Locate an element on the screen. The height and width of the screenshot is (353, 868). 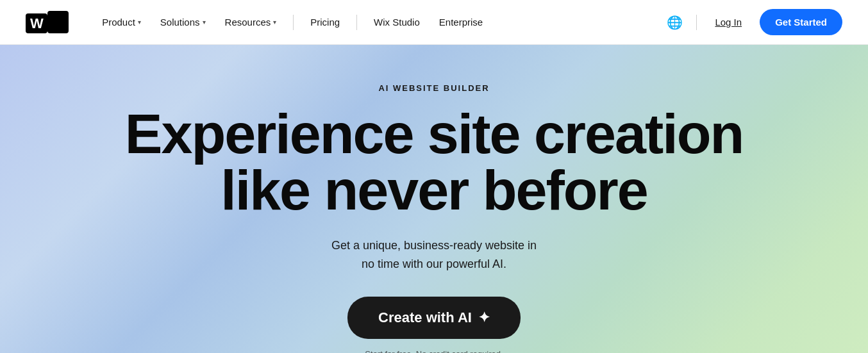
nav-divider is located at coordinates (294, 22).